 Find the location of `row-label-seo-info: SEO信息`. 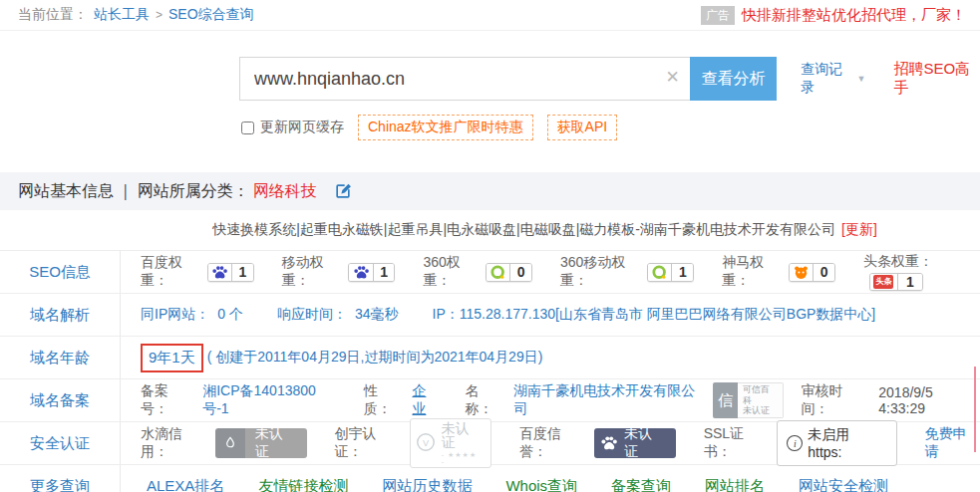

row-label-seo-info: SEO信息 is located at coordinates (60, 272).